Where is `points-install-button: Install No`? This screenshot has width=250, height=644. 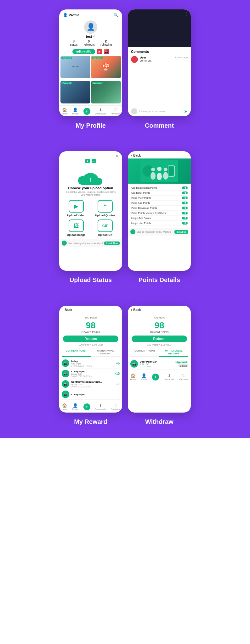 points-install-button: Install No is located at coordinates (181, 232).